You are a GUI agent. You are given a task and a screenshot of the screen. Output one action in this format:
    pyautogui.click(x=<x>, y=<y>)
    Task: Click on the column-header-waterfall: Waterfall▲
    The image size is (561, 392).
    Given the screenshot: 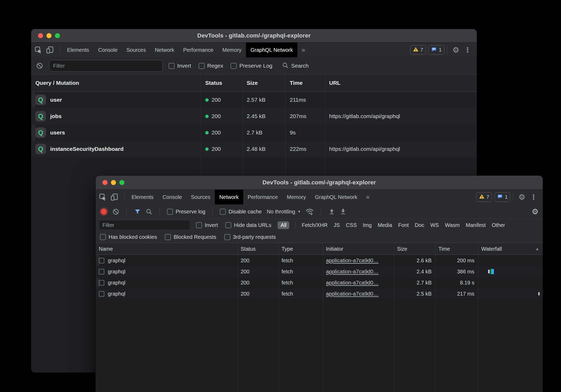 What is the action you would take?
    pyautogui.click(x=510, y=249)
    